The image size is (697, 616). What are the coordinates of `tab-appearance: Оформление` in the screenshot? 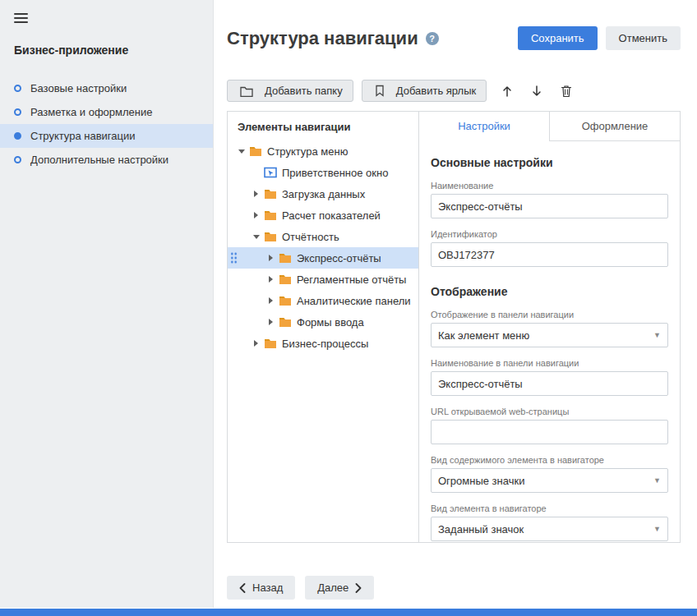 It's located at (615, 126).